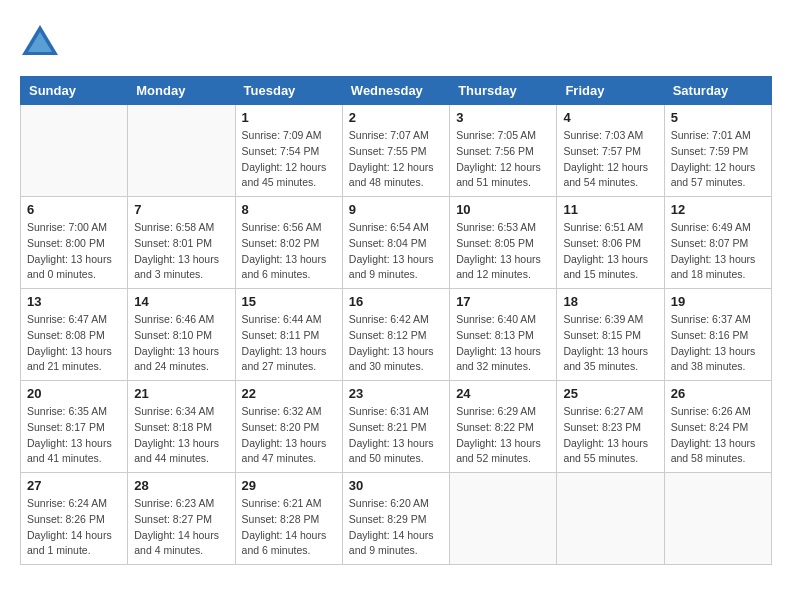 The height and width of the screenshot is (612, 792). I want to click on day-detail: Sunrise: 6:39 AM Sunset: 8:15 PM Dayligh…, so click(610, 344).